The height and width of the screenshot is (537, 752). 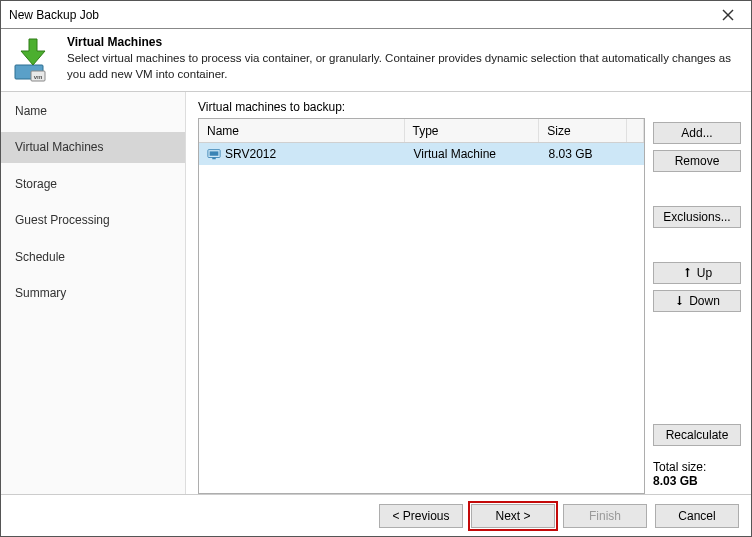 What do you see at coordinates (404, 42) in the screenshot?
I see `header-title: Virtual Machines` at bounding box center [404, 42].